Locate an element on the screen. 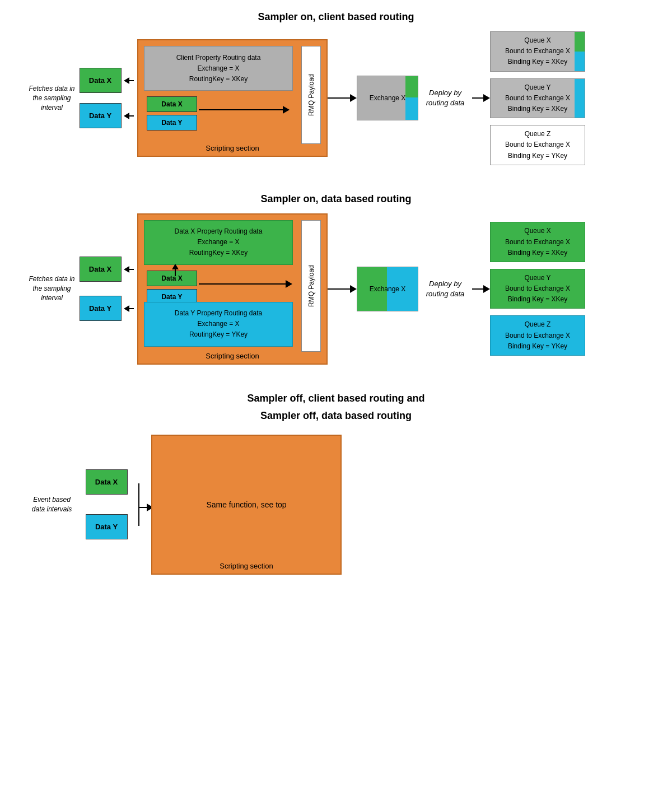 The height and width of the screenshot is (806, 672). diagram2-deploy-annotation: Deploy by routing data is located at coordinates (445, 289).